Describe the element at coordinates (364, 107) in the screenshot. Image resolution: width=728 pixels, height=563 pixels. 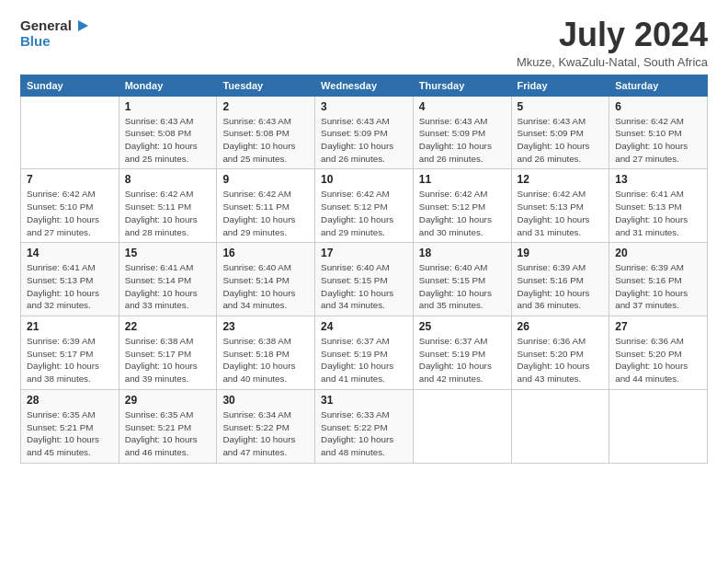
I see `day-number: 3` at that location.